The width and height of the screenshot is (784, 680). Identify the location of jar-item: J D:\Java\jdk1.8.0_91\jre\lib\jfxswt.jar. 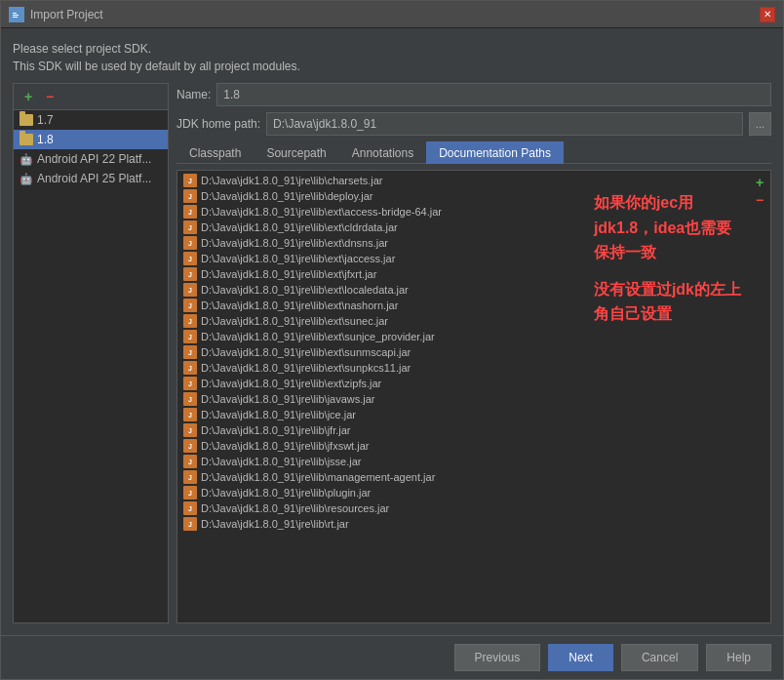
(474, 446).